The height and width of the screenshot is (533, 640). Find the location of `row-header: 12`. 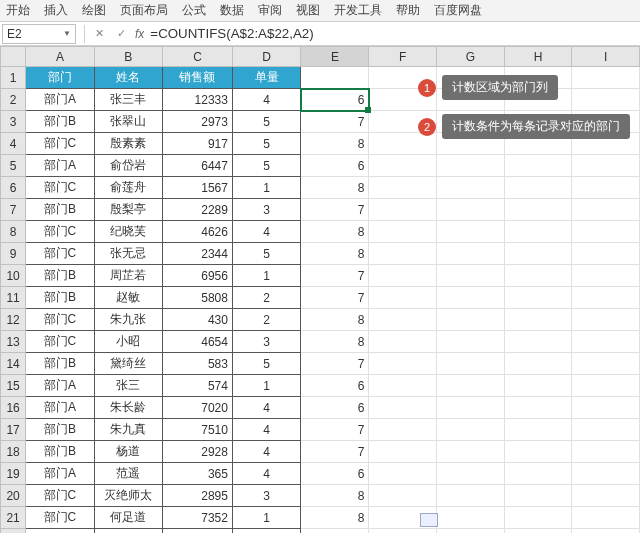

row-header: 12 is located at coordinates (14, 320).